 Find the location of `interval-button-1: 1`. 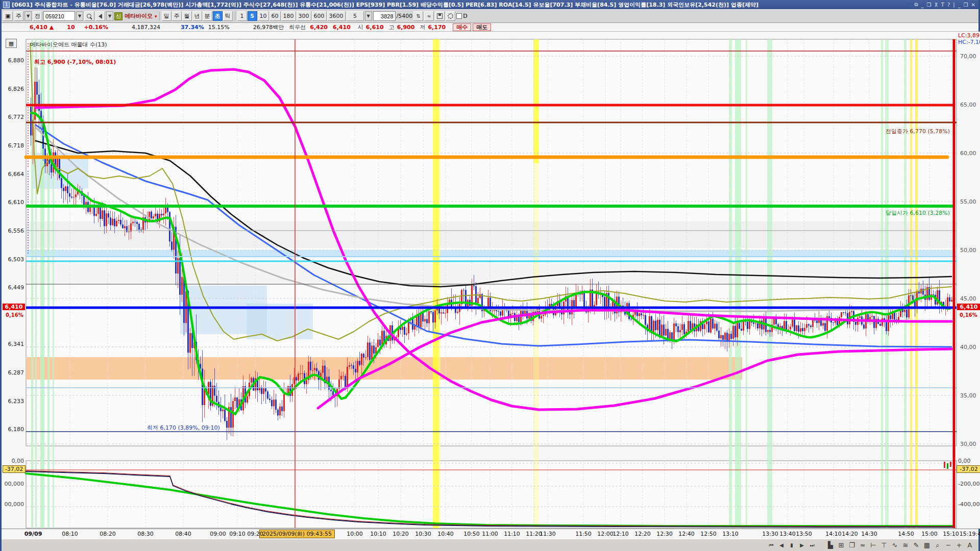

interval-button-1: 1 is located at coordinates (242, 16).